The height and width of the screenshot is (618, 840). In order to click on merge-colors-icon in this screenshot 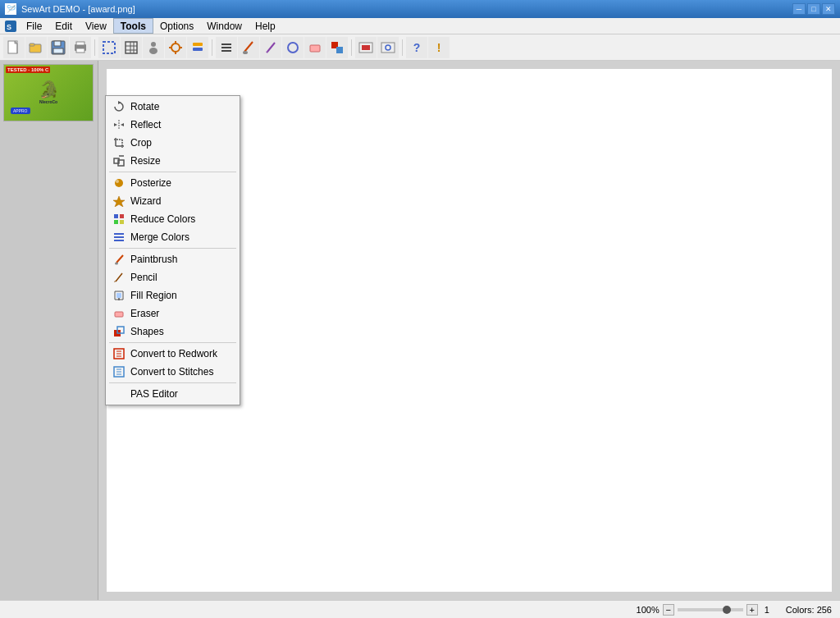, I will do `click(119, 237)`.